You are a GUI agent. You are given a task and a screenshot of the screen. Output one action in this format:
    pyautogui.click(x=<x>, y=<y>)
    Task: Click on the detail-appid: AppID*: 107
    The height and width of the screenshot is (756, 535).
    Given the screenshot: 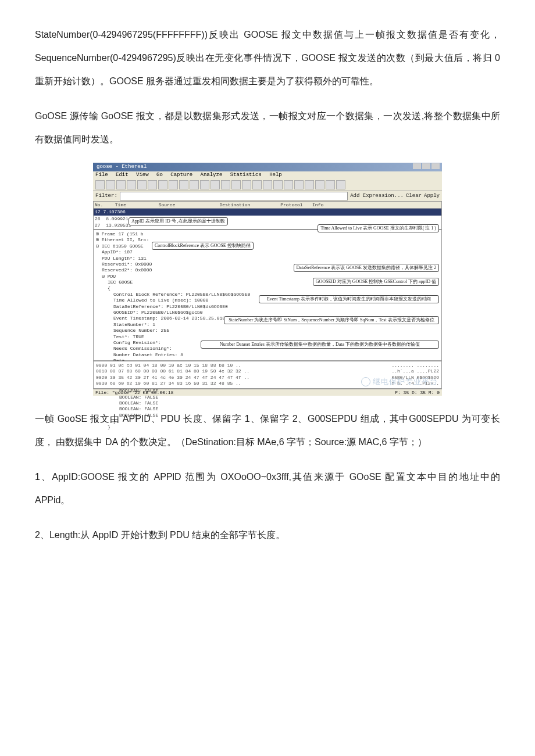 What is the action you would take?
    pyautogui.click(x=270, y=252)
    